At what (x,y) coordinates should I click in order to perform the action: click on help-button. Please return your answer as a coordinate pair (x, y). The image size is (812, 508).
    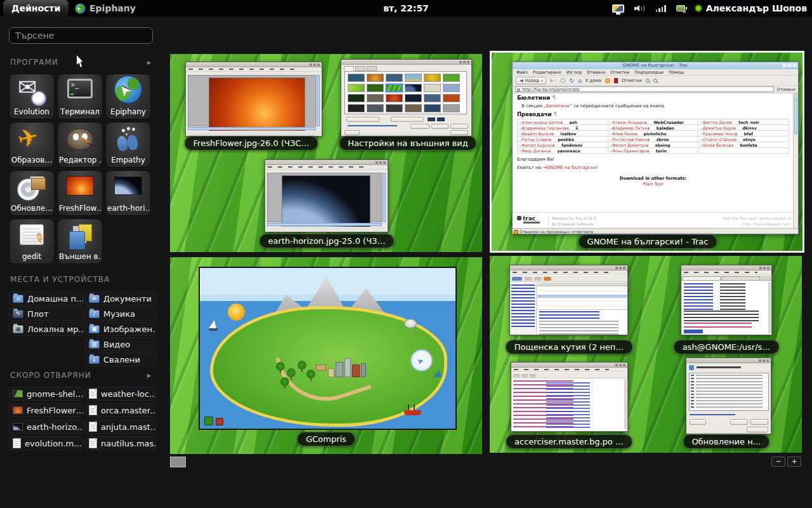
    Looking at the image, I should click on (698, 422).